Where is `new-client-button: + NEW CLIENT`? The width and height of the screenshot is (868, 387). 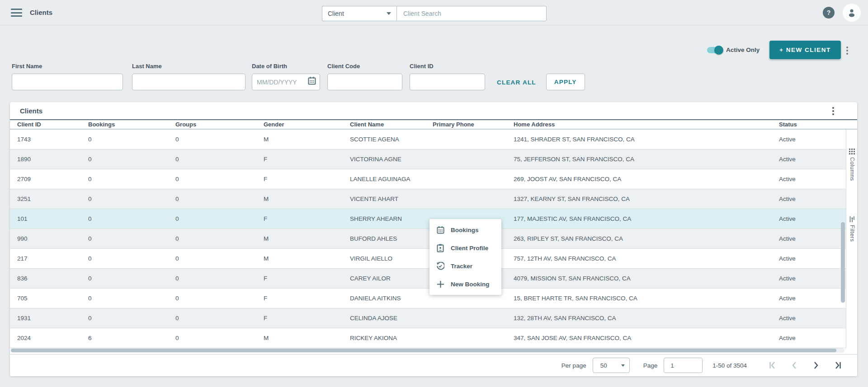 new-client-button: + NEW CLIENT is located at coordinates (805, 50).